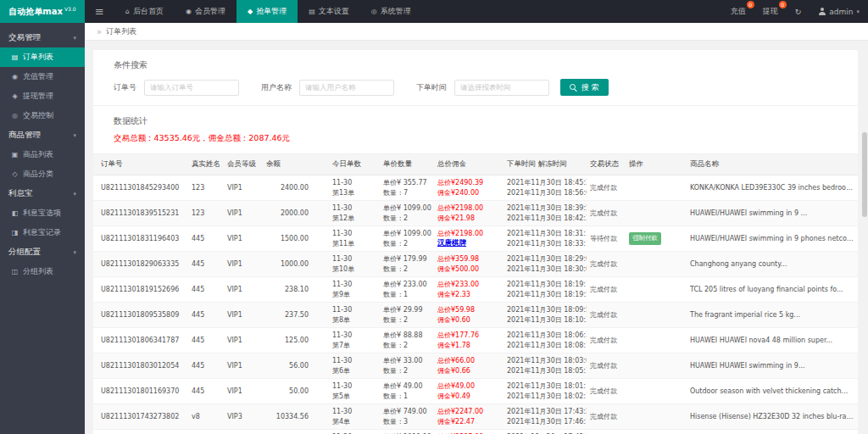 The height and width of the screenshot is (434, 868). What do you see at coordinates (476, 188) in the screenshot?
I see `table-row: U82111301845293400 123 VIP1 2400.00 11-3…` at bounding box center [476, 188].